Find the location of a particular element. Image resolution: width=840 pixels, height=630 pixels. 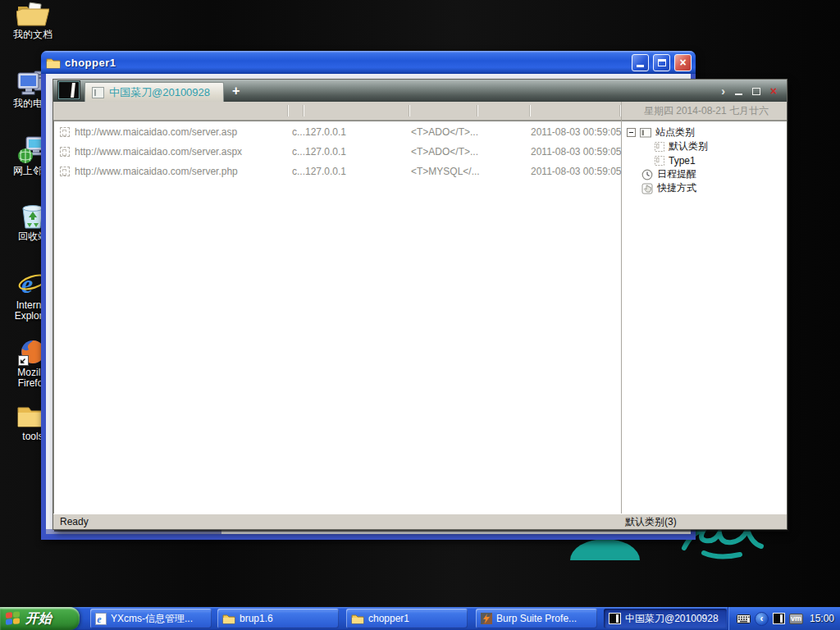

vmware-tray-icon: vm is located at coordinates (796, 619).